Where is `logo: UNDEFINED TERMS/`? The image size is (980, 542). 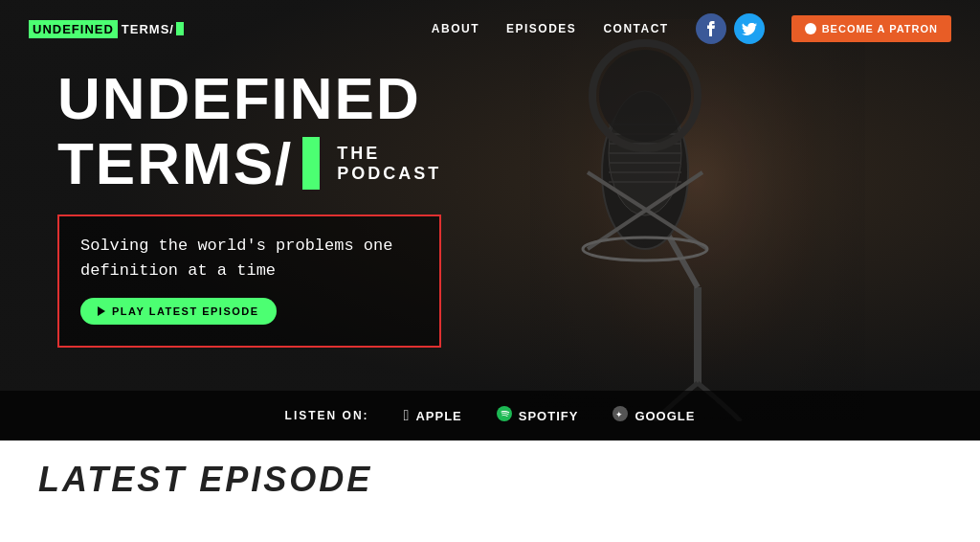
logo: UNDEFINED TERMS/ is located at coordinates (106, 29).